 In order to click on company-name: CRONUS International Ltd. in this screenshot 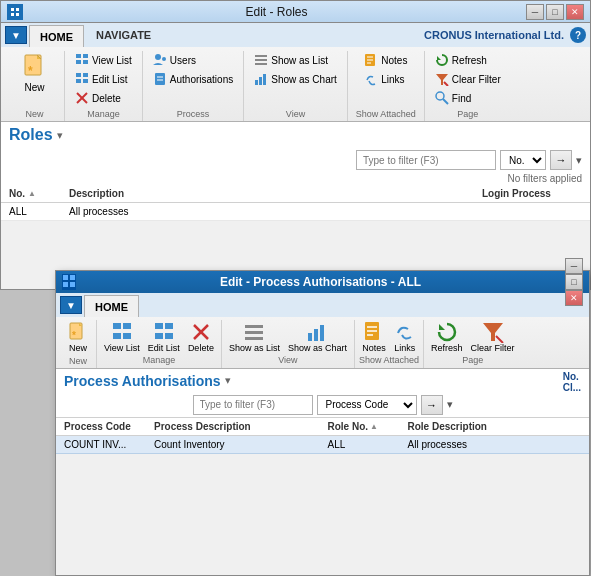, I will do `click(494, 35)`.